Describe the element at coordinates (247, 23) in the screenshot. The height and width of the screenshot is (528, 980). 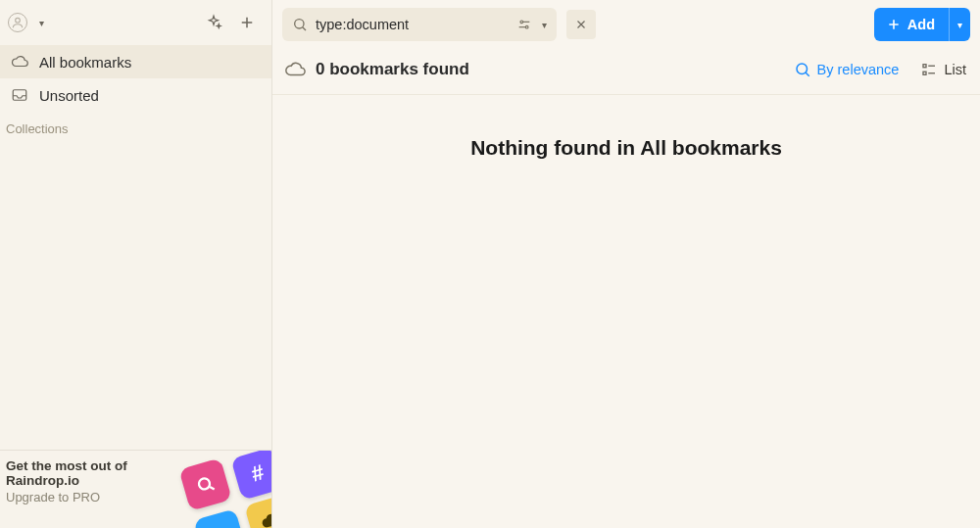
I see `add-collection-icon` at that location.